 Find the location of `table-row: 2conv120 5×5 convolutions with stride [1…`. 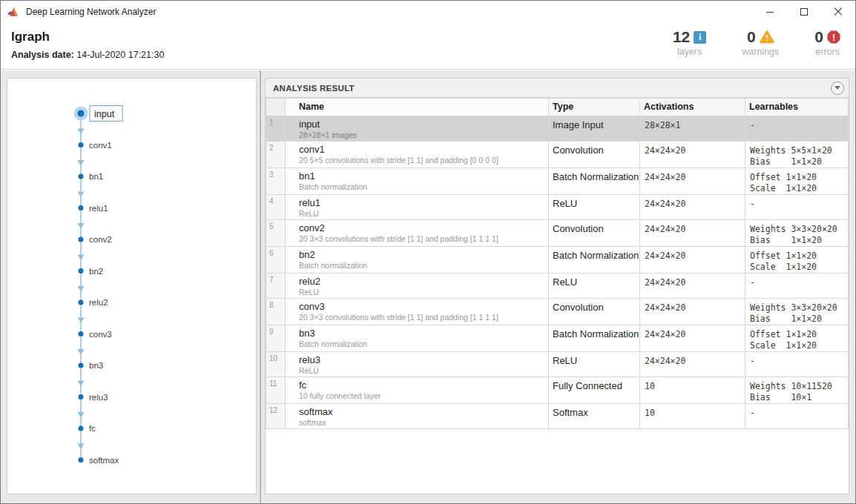

table-row: 2conv120 5×5 convolutions with stride [1… is located at coordinates (558, 155).